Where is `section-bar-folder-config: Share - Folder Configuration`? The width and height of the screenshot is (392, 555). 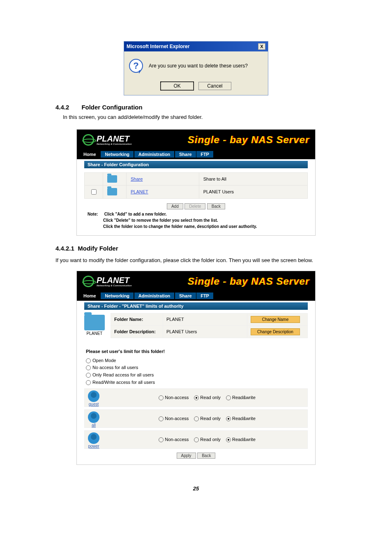
section-bar-folder-config: Share - Folder Configuration is located at coordinates (196, 165).